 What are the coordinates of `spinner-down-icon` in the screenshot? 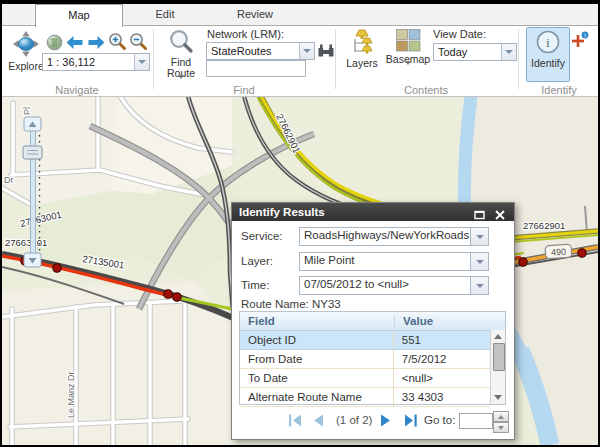 It's located at (501, 428).